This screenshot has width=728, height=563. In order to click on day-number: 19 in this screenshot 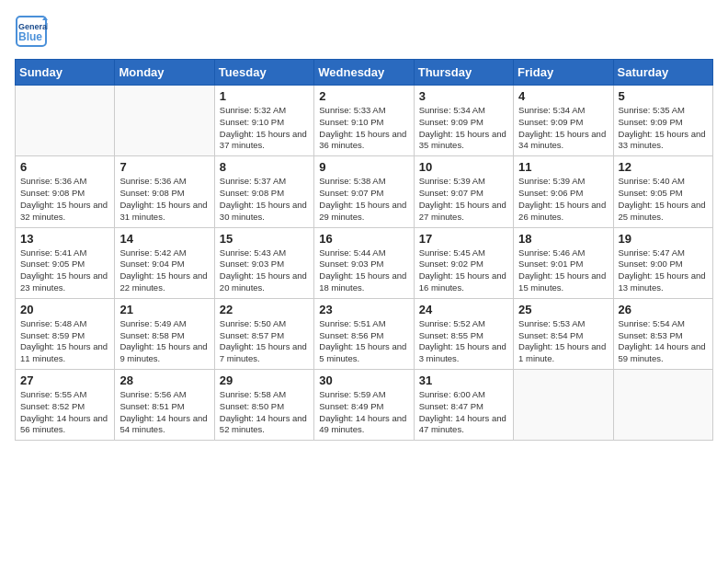, I will do `click(664, 239)`.